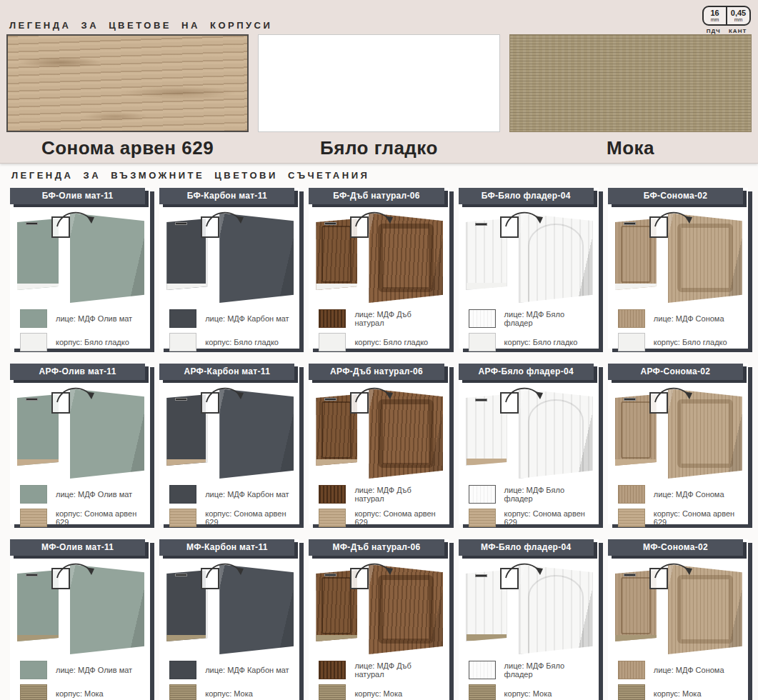 The height and width of the screenshot is (700, 758). I want to click on board-thickness: 16 mm, so click(714, 16).